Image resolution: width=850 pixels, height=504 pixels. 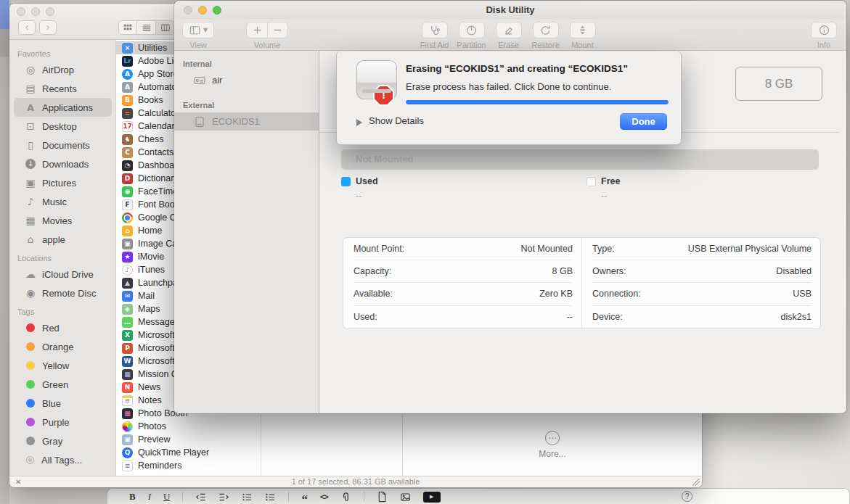 What do you see at coordinates (257, 30) in the screenshot?
I see `plus-icon` at bounding box center [257, 30].